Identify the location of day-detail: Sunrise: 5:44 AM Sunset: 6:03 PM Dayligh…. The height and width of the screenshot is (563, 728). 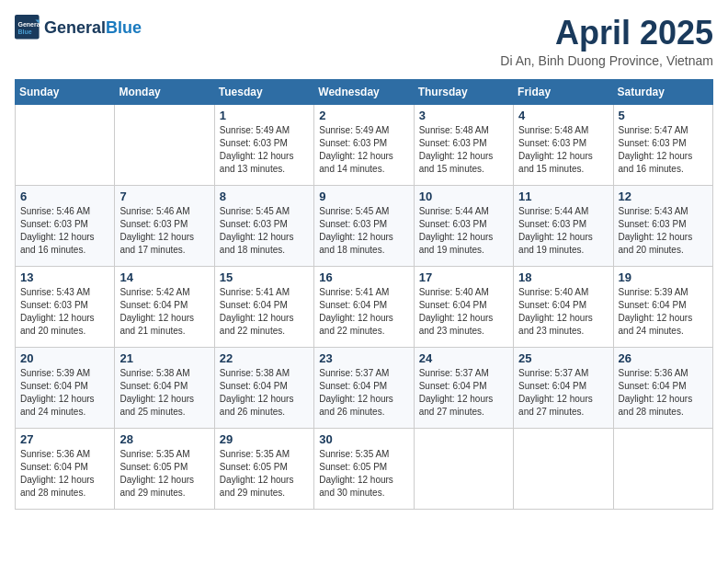
(463, 231).